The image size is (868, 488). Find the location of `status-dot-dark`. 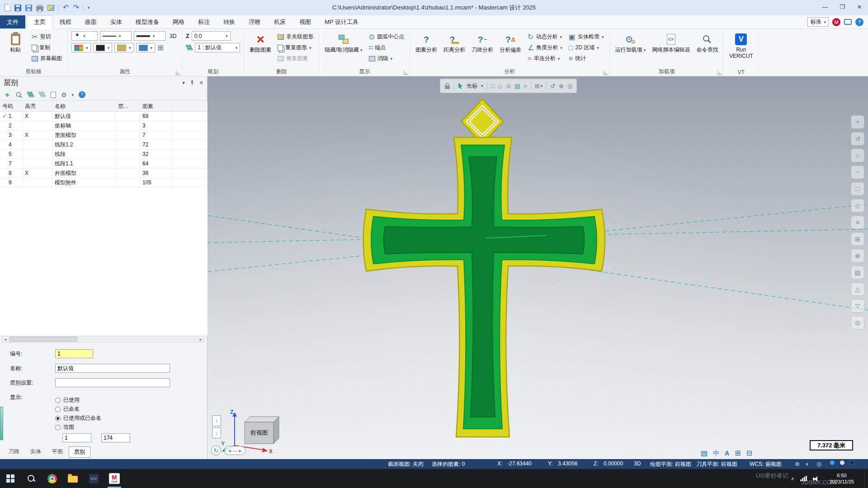

status-dot-dark is located at coordinates (852, 463).